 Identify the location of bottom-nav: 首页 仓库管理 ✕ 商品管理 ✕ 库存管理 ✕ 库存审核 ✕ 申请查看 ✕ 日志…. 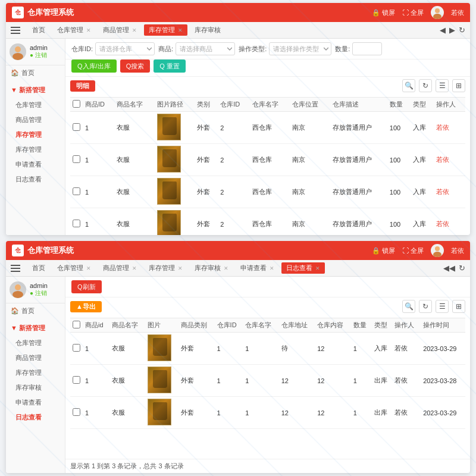
(238, 268).